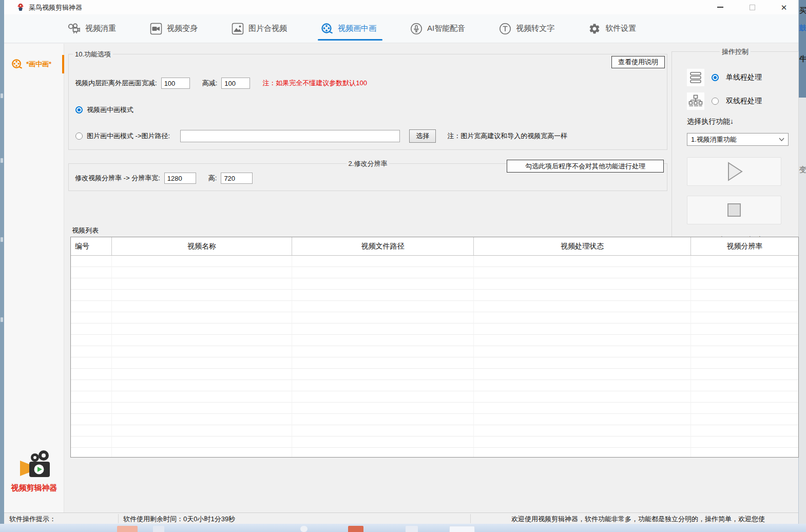  What do you see at coordinates (202, 246) in the screenshot?
I see `column-header: 视频名称` at bounding box center [202, 246].